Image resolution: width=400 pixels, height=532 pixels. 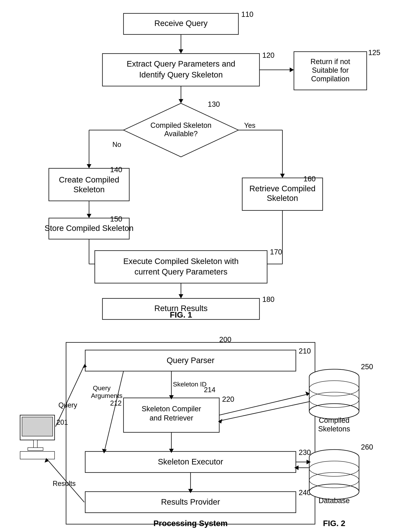 I want to click on label-170: 170, so click(x=276, y=252).